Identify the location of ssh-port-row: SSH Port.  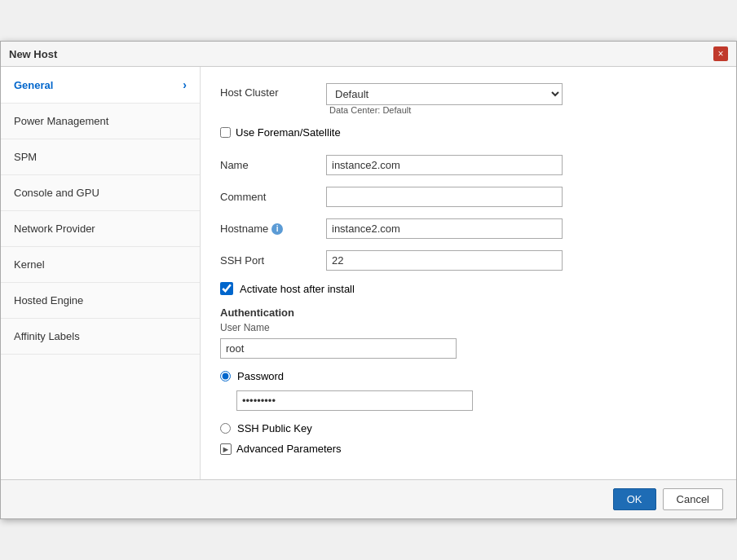
(468, 261).